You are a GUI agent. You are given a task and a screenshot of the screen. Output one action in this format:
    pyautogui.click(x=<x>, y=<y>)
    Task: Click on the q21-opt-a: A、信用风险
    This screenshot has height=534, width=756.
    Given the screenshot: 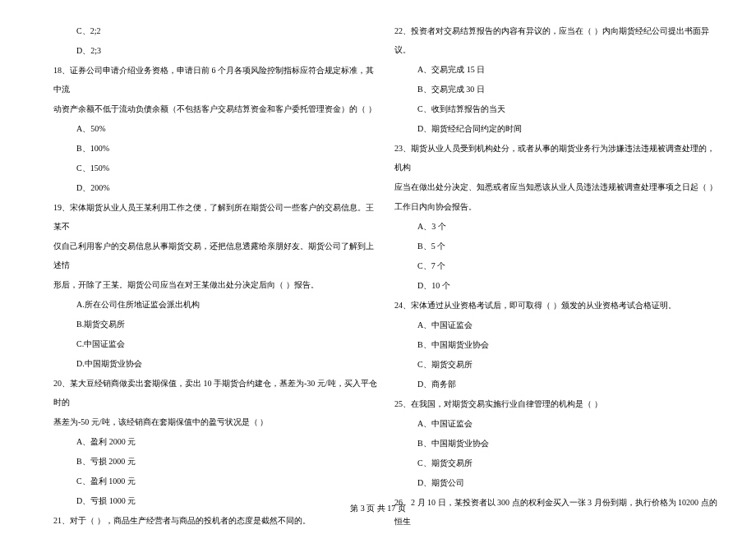 What is the action you would take?
    pyautogui.click(x=215, y=532)
    